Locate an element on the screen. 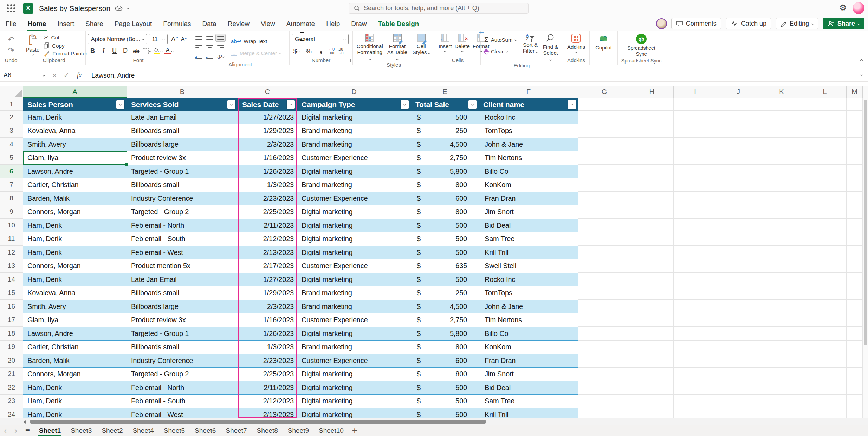  horizontal-scrollbar is located at coordinates (434, 422).